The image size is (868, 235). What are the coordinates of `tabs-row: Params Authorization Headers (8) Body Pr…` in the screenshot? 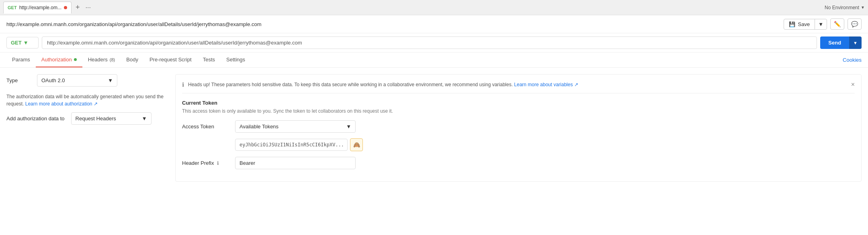 It's located at (434, 60).